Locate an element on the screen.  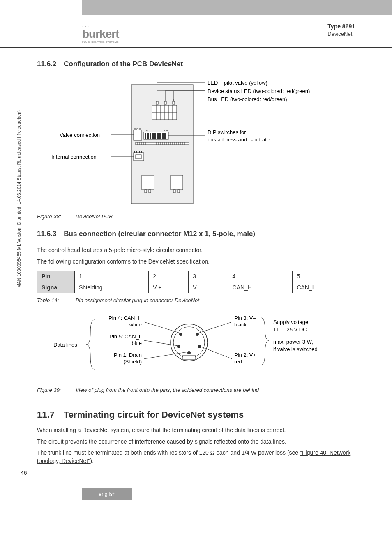
side-meta: MAN 1000098455 ML Version: D printed: 14… is located at coordinates (19, 199).